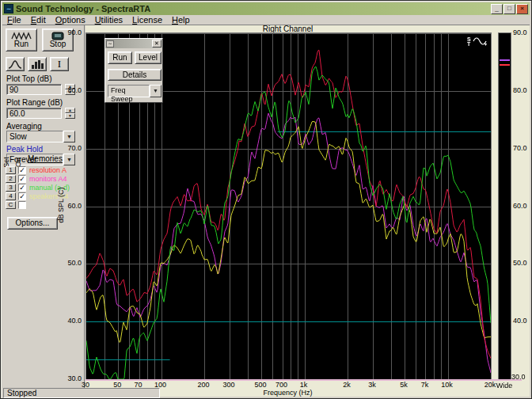  What do you see at coordinates (9, 9) in the screenshot?
I see `app-icon: ∼` at bounding box center [9, 9].